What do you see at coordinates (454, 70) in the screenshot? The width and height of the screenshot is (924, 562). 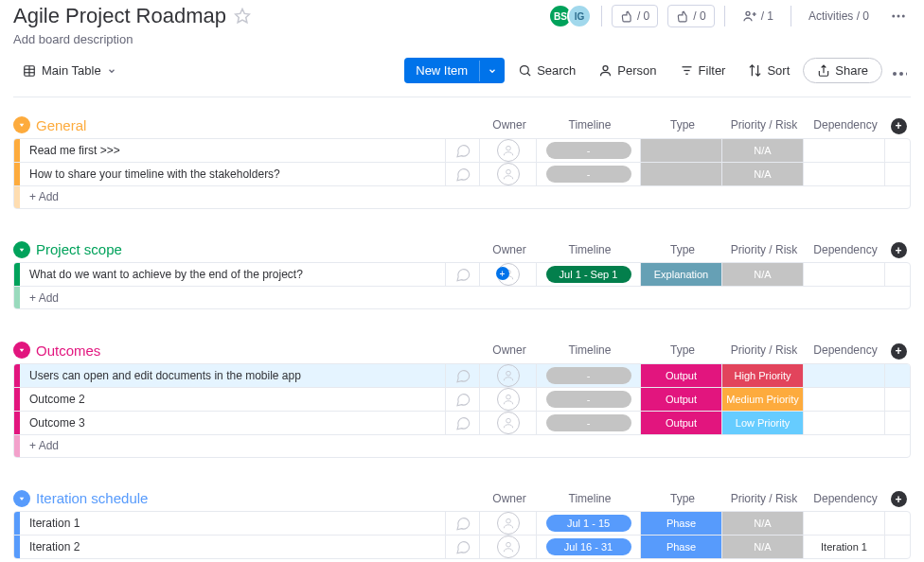 I see `new-item-button: New Item` at bounding box center [454, 70].